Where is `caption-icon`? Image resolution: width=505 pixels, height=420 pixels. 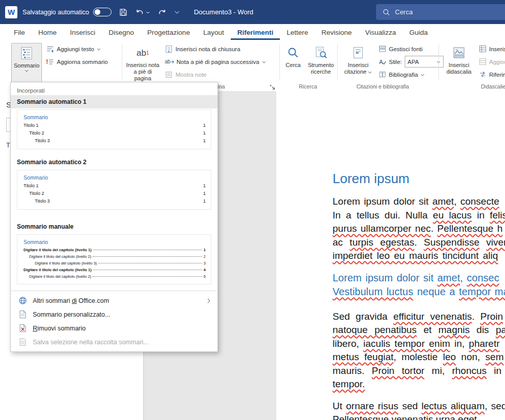
caption-icon is located at coordinates (459, 53).